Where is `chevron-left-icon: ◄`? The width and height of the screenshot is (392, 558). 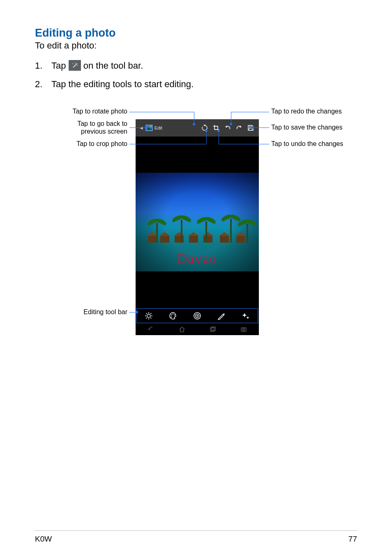 chevron-left-icon: ◄ is located at coordinates (141, 128).